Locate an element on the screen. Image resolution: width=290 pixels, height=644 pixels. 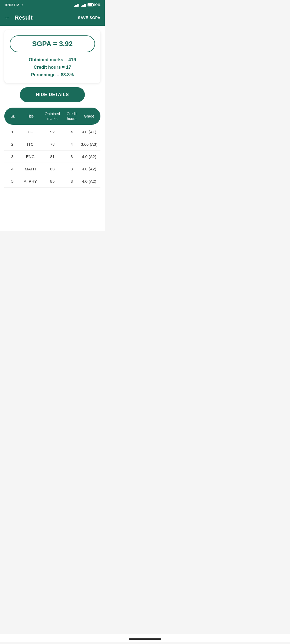
save-sgpa-button: SAVE SGPA is located at coordinates (89, 18).